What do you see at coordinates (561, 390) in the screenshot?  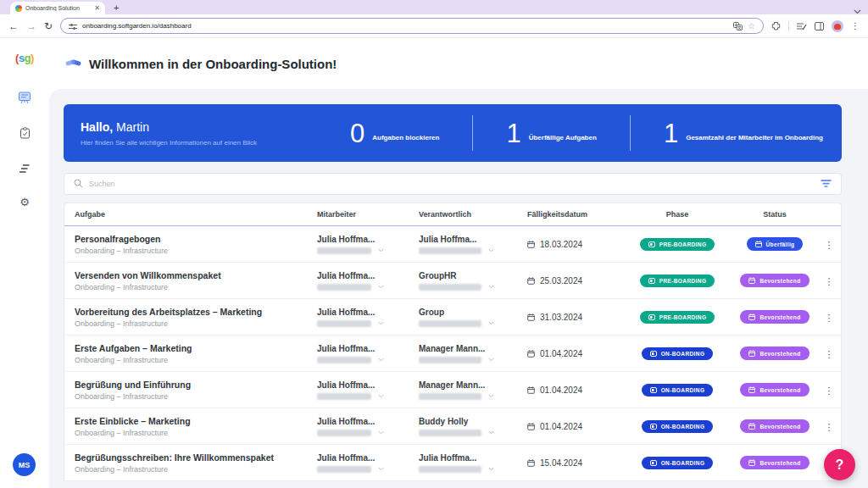 I see `due-date: 01.04.2024` at bounding box center [561, 390].